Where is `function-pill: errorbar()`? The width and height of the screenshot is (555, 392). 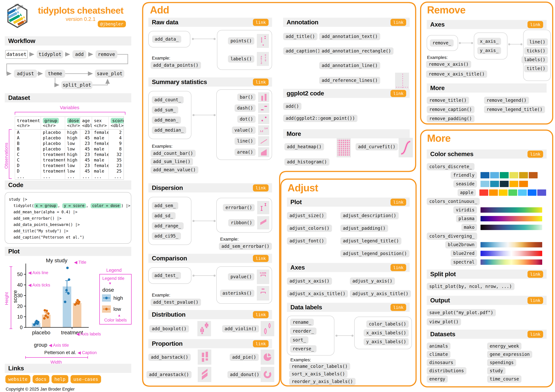
function-pill: errorbar() is located at coordinates (239, 208).